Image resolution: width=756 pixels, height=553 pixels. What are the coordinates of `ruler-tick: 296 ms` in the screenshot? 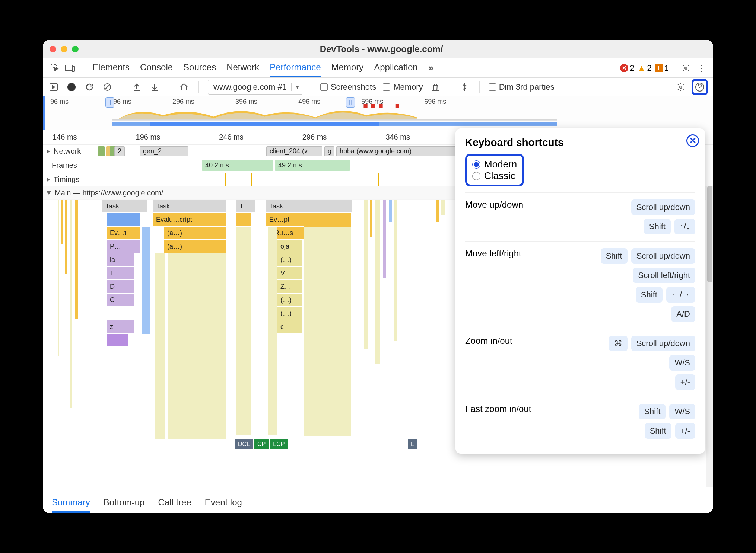 It's located at (315, 137).